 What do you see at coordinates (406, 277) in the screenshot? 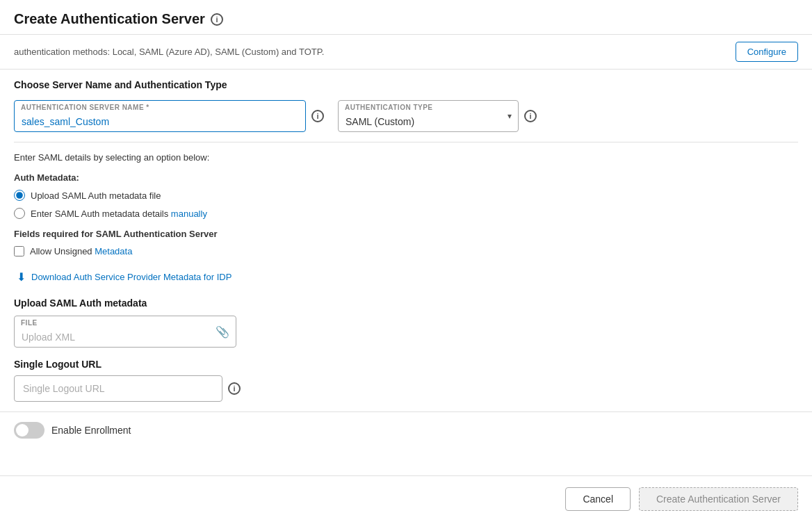
I see `download-link-row: ⬇ Download Auth Service Provider Metadat…` at bounding box center [406, 277].